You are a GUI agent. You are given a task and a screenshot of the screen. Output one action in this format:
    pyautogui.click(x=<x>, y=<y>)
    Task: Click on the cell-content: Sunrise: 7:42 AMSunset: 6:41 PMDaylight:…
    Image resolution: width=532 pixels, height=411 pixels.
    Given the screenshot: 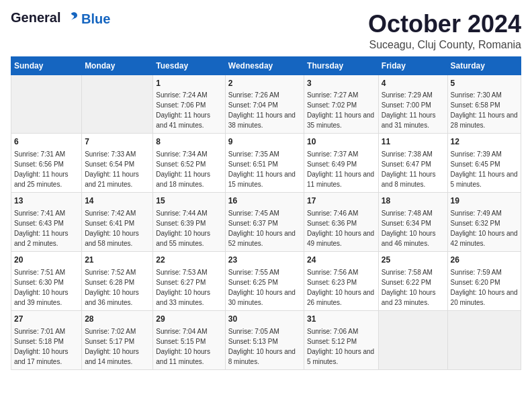 What is the action you would take?
    pyautogui.click(x=117, y=228)
    